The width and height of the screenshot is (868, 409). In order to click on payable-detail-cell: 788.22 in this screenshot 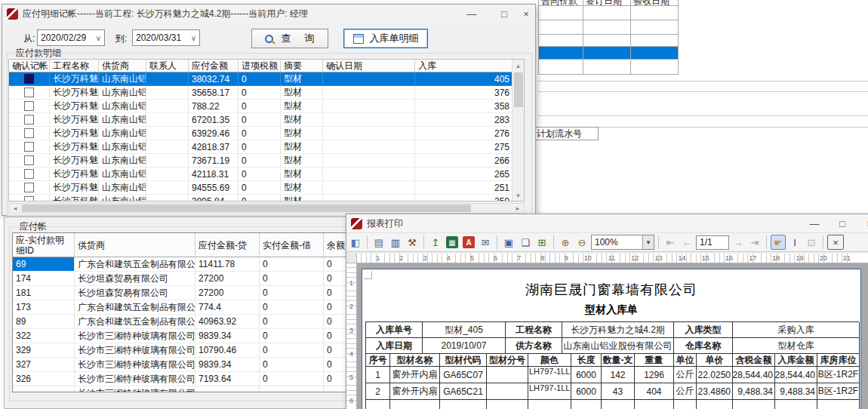, I will do `click(214, 106)`.